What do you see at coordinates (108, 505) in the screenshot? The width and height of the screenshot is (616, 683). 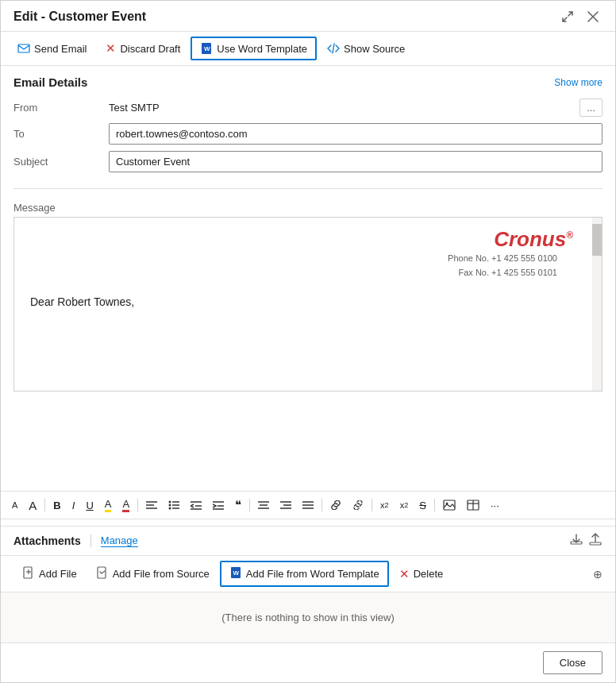 I see `highlight-btn: A` at bounding box center [108, 505].